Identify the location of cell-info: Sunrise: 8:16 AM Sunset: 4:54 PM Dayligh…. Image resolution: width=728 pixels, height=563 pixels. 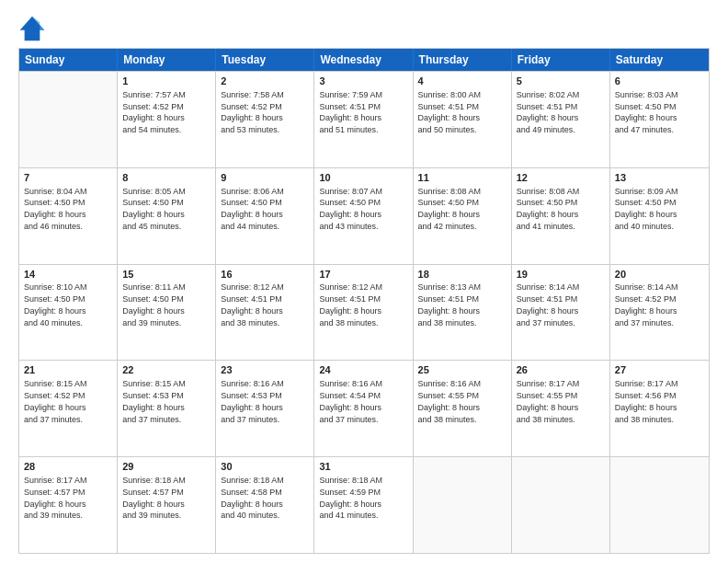
(351, 401).